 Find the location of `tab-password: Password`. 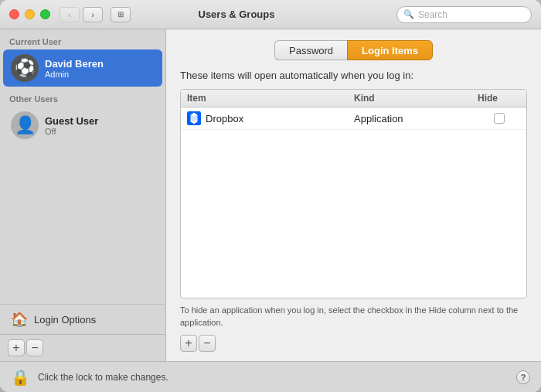

tab-password: Password is located at coordinates (311, 50).